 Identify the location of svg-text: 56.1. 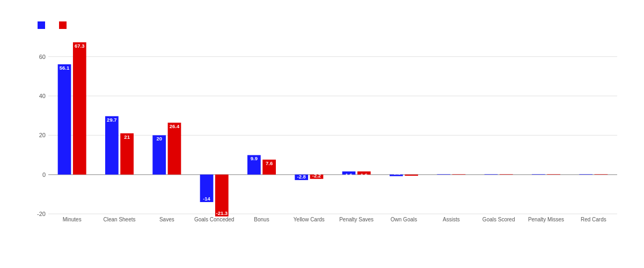
(64, 68).